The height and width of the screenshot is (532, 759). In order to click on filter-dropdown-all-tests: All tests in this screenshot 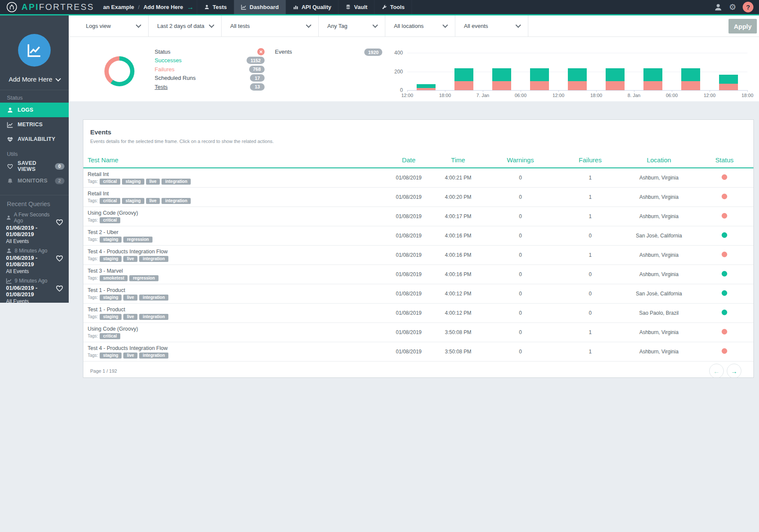, I will do `click(270, 26)`.